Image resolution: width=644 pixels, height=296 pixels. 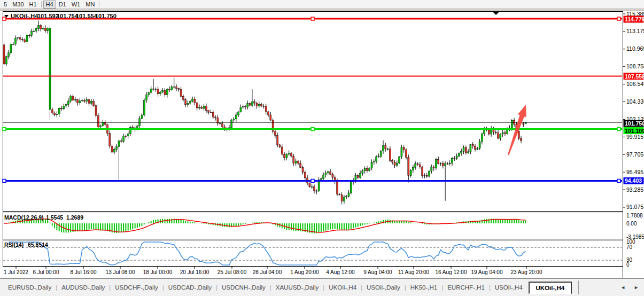 I want to click on macd-axis-zero: 0.00, so click(x=632, y=223).